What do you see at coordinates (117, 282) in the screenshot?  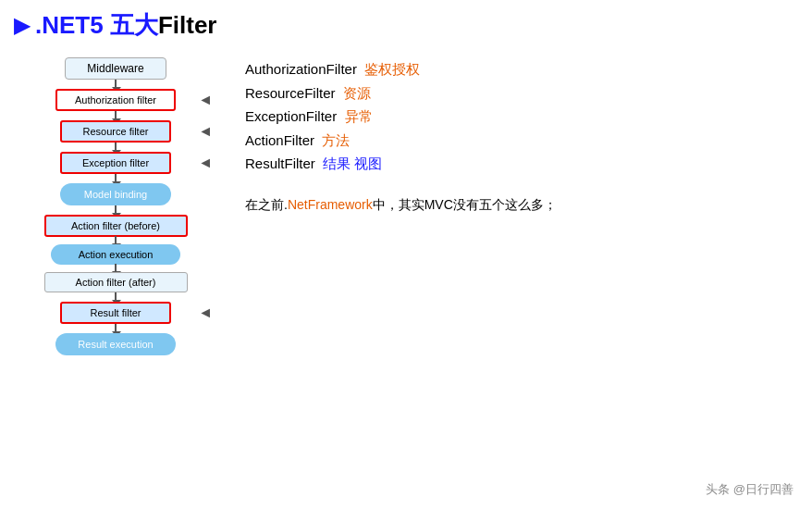 I see `action-after-box: Action filter (after)` at bounding box center [117, 282].